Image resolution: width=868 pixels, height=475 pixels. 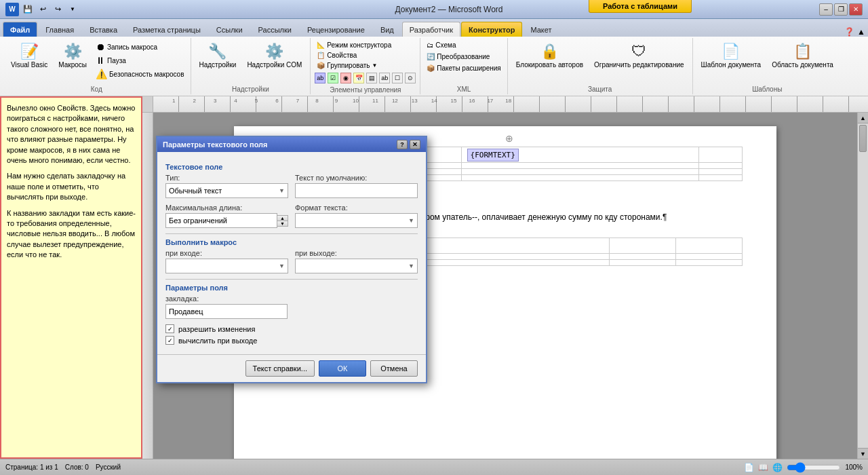 What do you see at coordinates (226, 253) in the screenshot?
I see `entry-label: при входе:` at bounding box center [226, 253].